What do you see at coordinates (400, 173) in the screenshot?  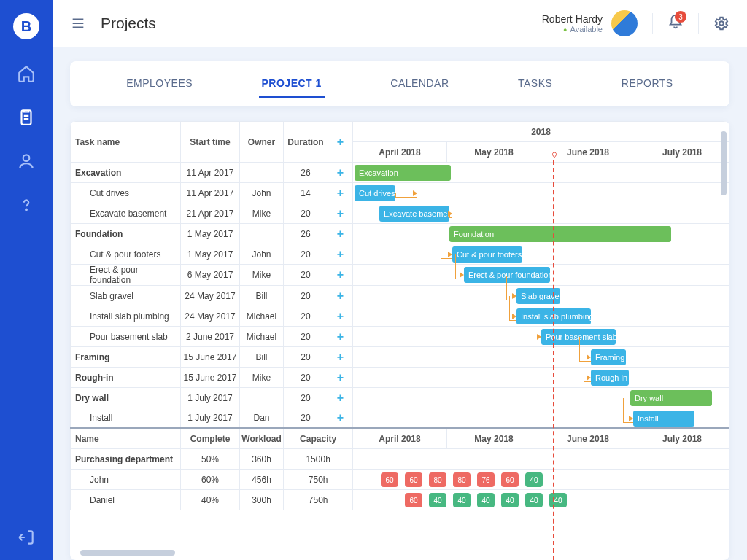 I see `task-row: Excavation11 Apr 201726+Excavation` at bounding box center [400, 173].